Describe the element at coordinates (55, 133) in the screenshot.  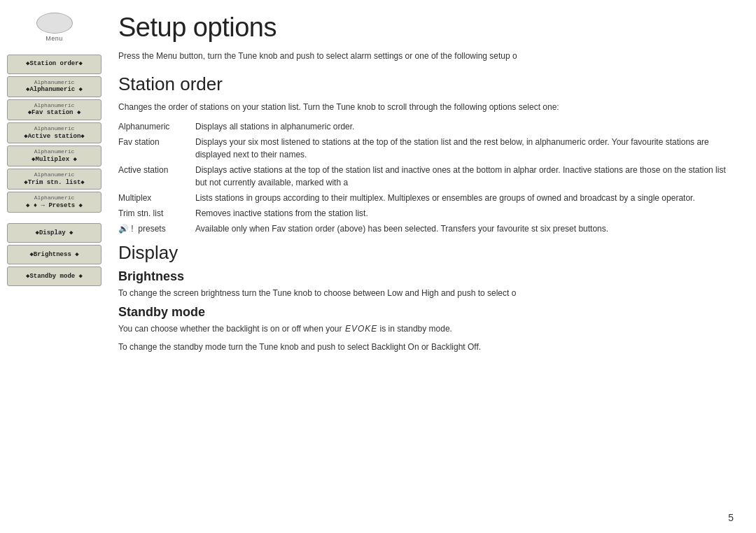
I see `lcd-active-station: Alphanumeric ◆Active station◆` at that location.